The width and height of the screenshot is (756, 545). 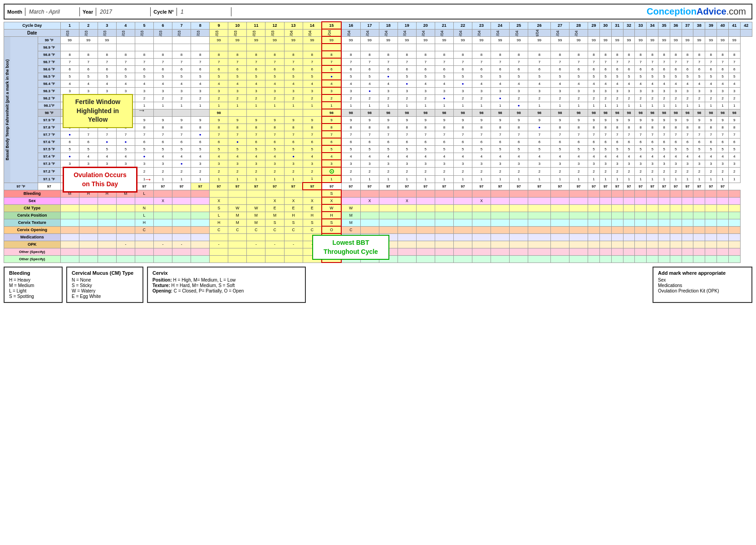 What do you see at coordinates (49, 47) in the screenshot?
I see `temp-989-label: 98.9 °F` at bounding box center [49, 47].